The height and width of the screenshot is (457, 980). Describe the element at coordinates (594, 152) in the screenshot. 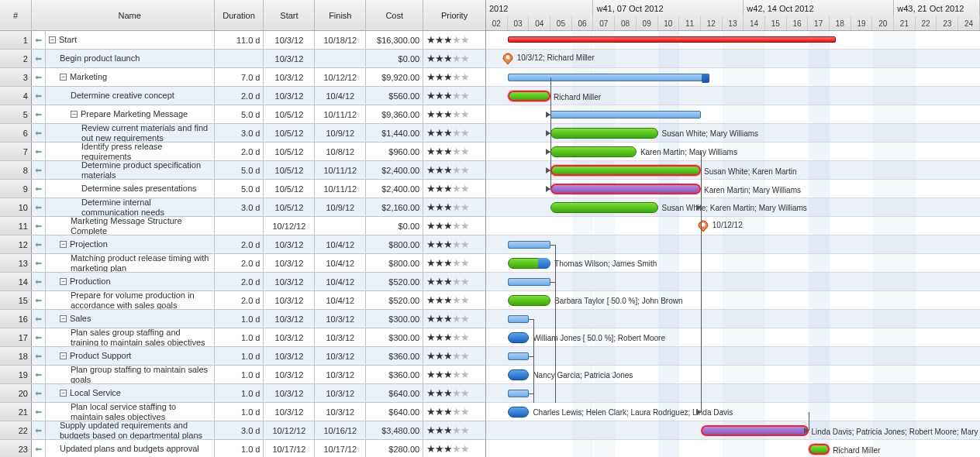

I see `gantt-bar: Karen Martin; Mary Williams` at that location.